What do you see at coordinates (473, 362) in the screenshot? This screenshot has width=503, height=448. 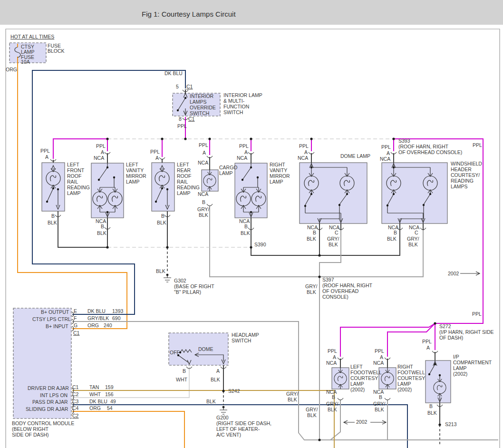 I see `ip-name-2: COMPARTMENT` at bounding box center [473, 362].